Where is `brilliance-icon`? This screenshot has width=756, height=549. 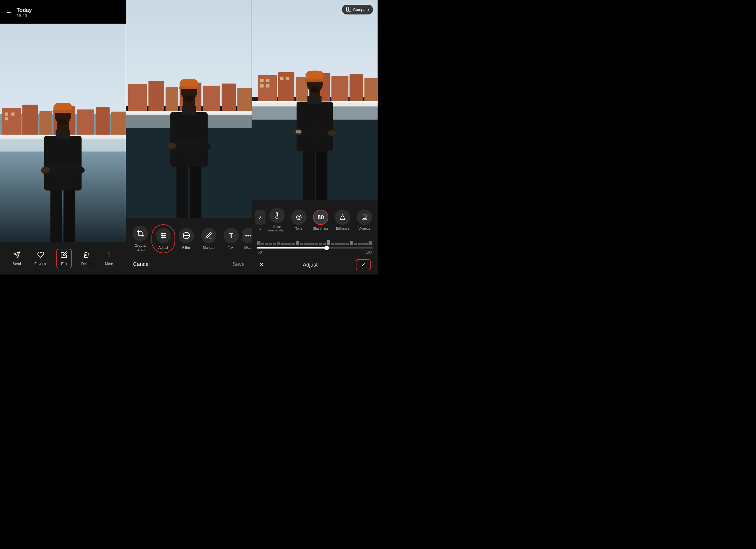
brilliance-icon is located at coordinates (343, 217).